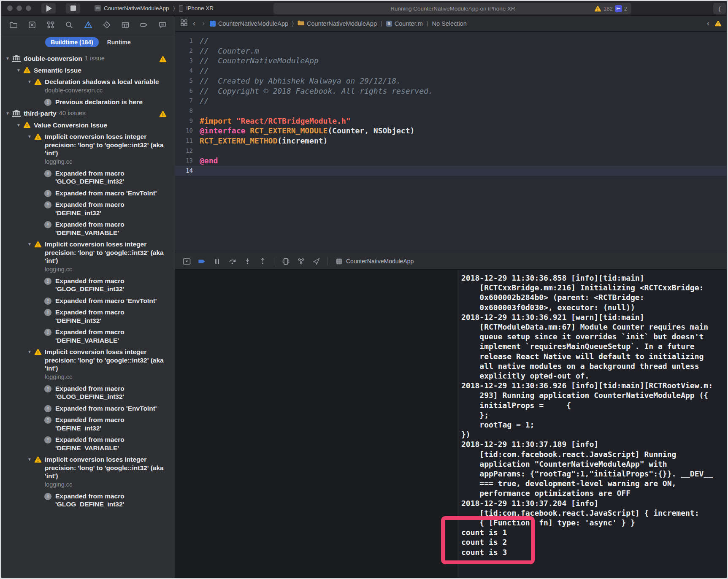 The height and width of the screenshot is (579, 728). I want to click on note-title: Expanded from macro 'DEFINE_int32', so click(112, 424).